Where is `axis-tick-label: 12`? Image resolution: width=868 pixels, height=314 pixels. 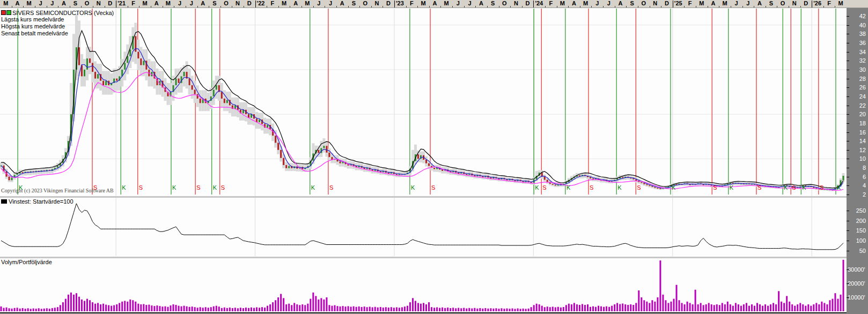 axis-tick-label: 12 is located at coordinates (857, 150).